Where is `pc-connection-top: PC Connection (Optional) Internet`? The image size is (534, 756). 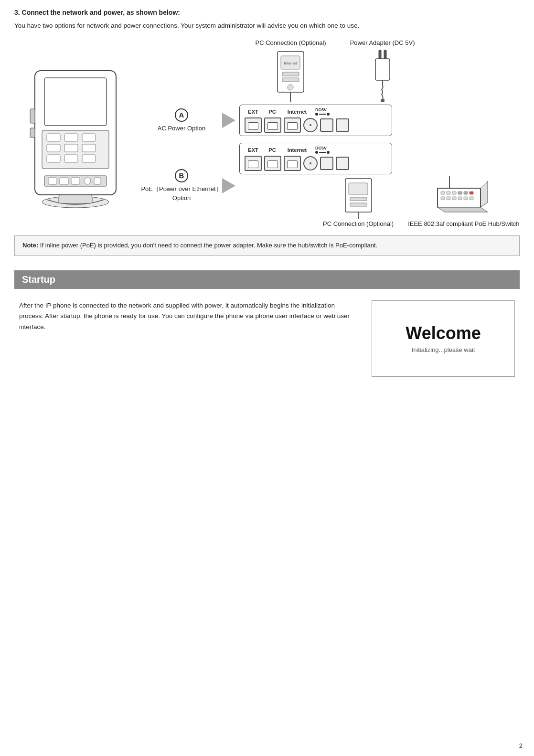
pc-connection-top: PC Connection (Optional) Internet is located at coordinates (291, 71).